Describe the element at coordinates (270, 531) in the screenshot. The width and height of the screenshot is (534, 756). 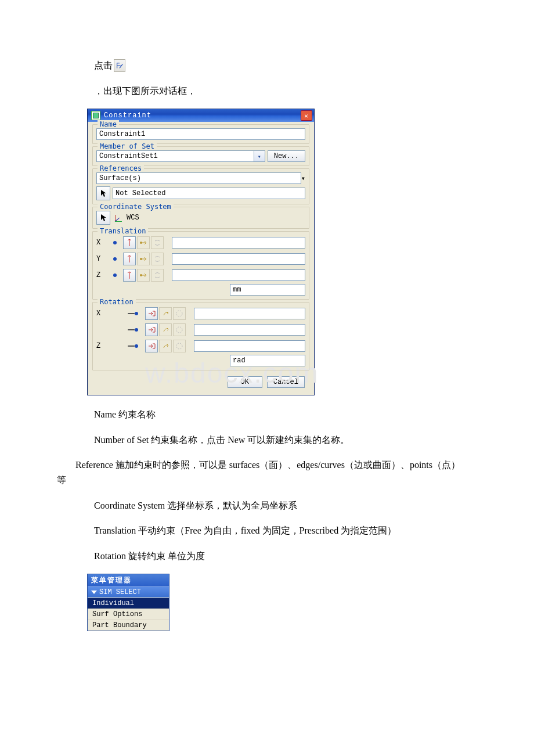
I see `explain-translation: Translation 平动约束（Free 为自由，fixed 为固定，Pres…` at that location.